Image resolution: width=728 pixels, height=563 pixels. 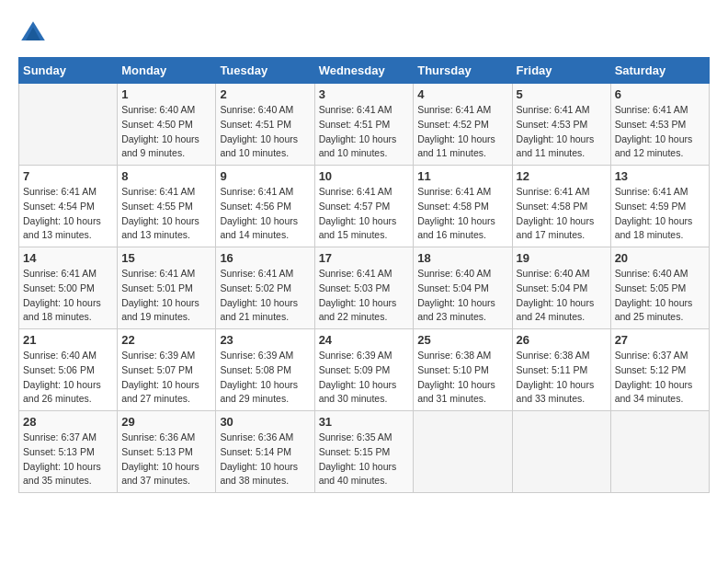 I want to click on week-row-1: 1Sunrise: 6:40 AMSunset: 4:50 PMDaylight…, so click(x=364, y=125).